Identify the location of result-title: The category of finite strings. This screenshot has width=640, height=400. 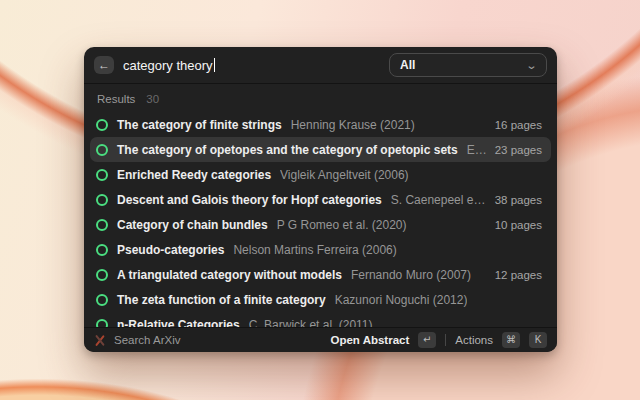
(200, 125).